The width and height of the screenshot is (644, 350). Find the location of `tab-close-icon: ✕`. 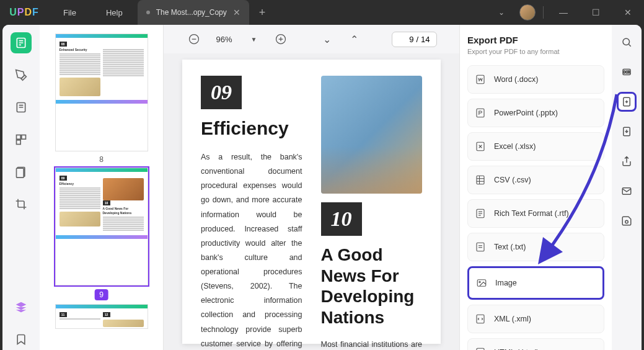

tab-close-icon: ✕ is located at coordinates (237, 12).